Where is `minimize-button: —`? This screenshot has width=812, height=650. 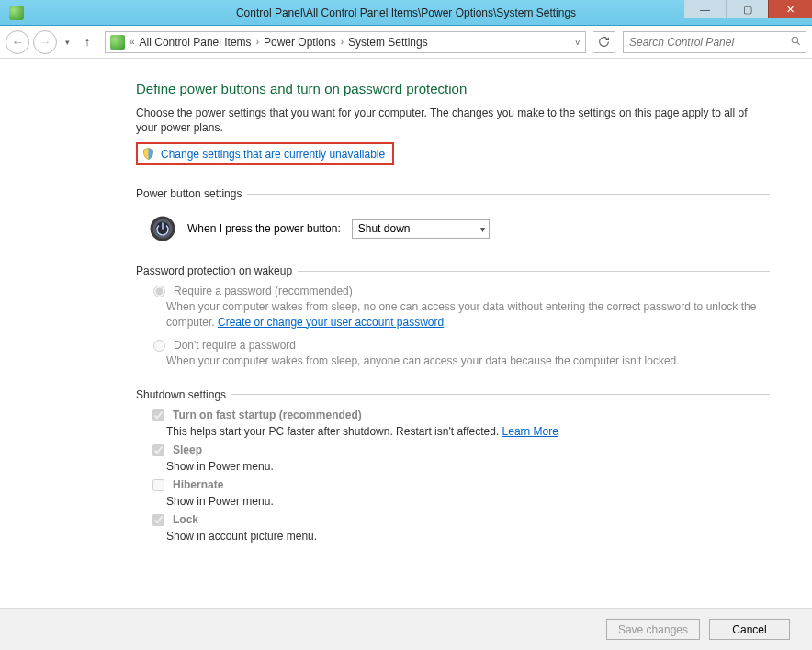 minimize-button: — is located at coordinates (705, 9).